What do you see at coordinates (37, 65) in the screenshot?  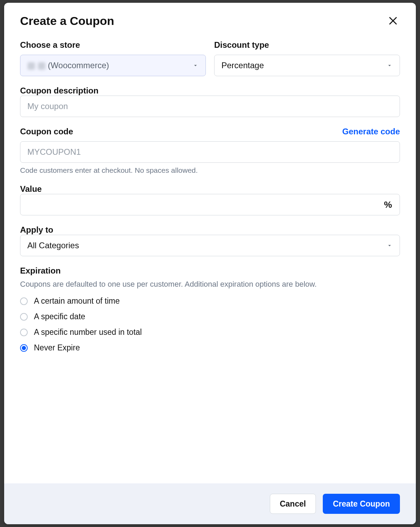 I see `store-name-blurred: ▧ ▧` at bounding box center [37, 65].